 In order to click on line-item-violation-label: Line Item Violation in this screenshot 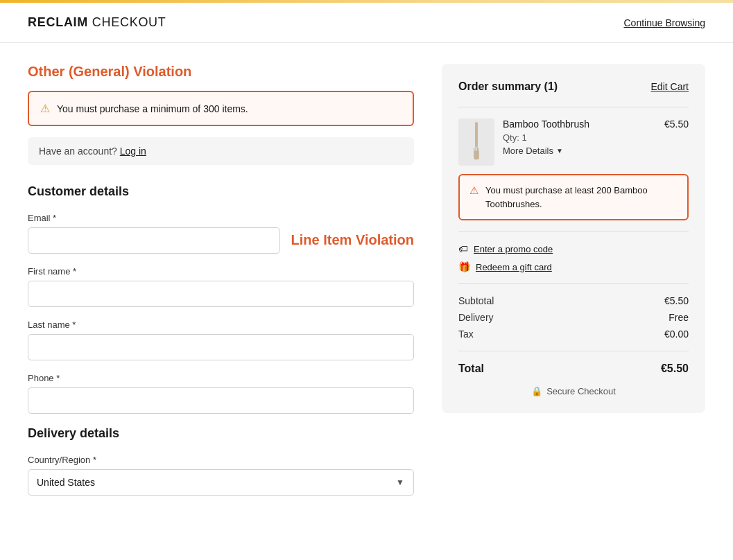, I will do `click(352, 240)`.